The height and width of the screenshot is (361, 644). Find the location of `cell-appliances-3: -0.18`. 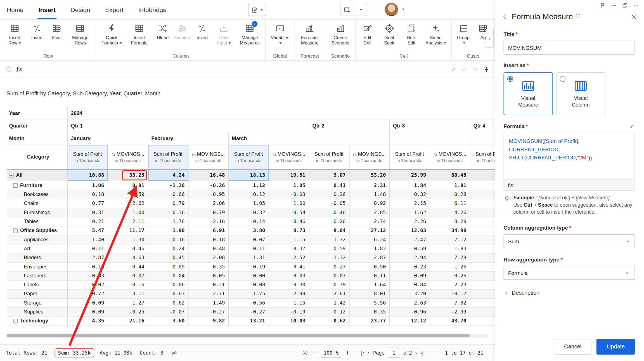

cell-appliances-3: -0.18 is located at coordinates (208, 239).